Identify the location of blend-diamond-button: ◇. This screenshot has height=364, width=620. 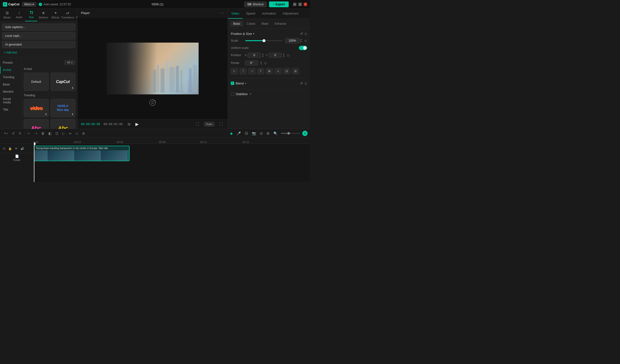
(306, 83).